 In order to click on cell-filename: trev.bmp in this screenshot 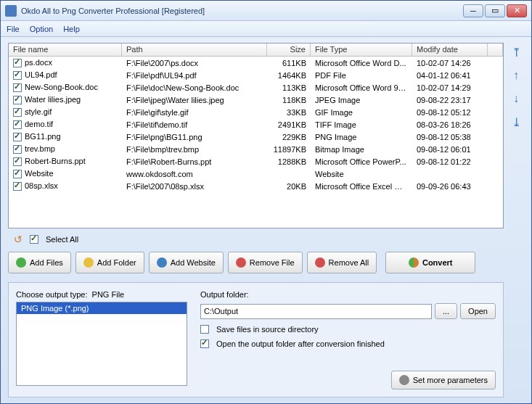, I will do `click(40, 149)`.